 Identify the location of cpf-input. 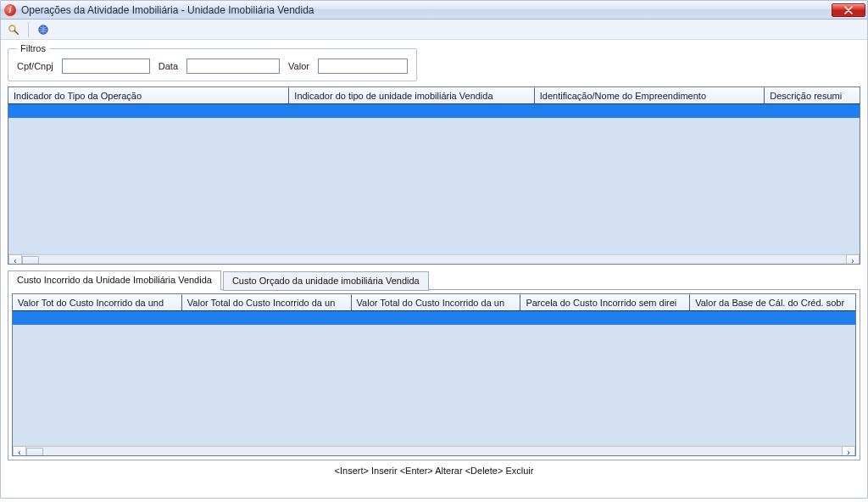
(106, 66).